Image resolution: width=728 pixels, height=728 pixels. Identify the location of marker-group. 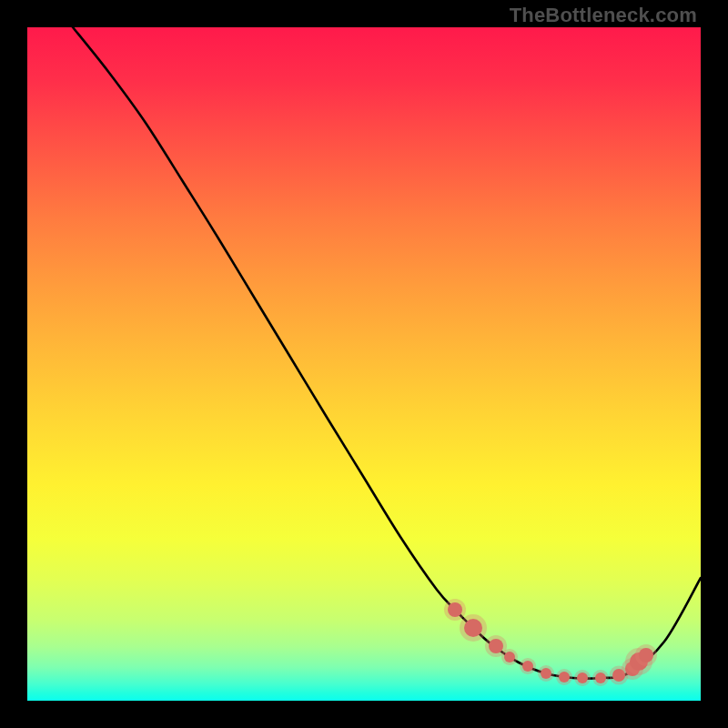
(551, 642).